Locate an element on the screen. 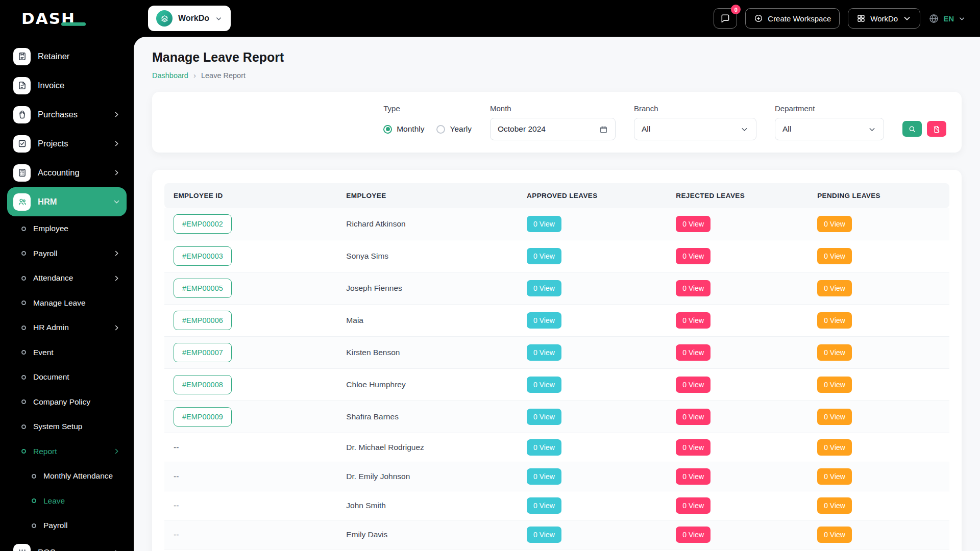  table-header-row: EMPLOYEE ID EMPLOYEE APPROVED LEAVES REJ… is located at coordinates (557, 196).